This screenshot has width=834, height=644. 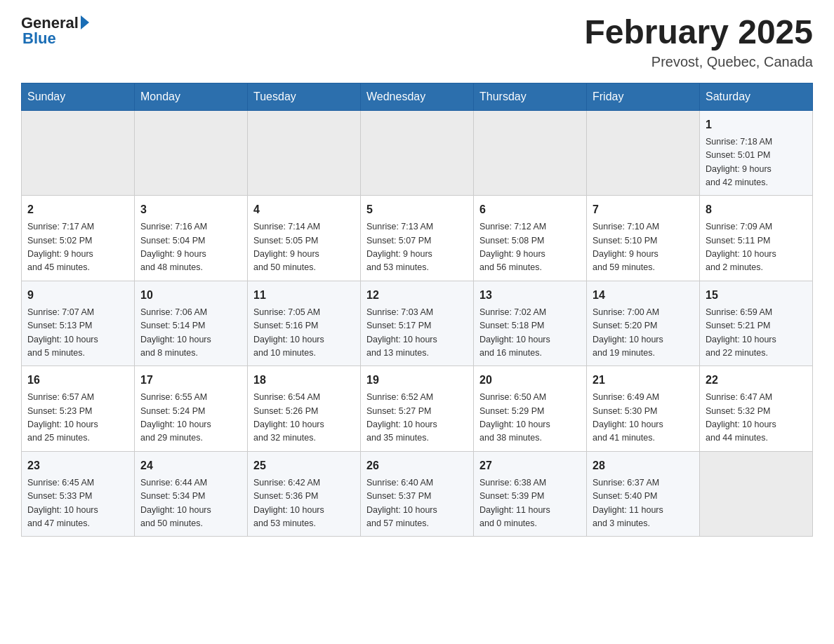 What do you see at coordinates (417, 210) in the screenshot?
I see `day-number: 5` at bounding box center [417, 210].